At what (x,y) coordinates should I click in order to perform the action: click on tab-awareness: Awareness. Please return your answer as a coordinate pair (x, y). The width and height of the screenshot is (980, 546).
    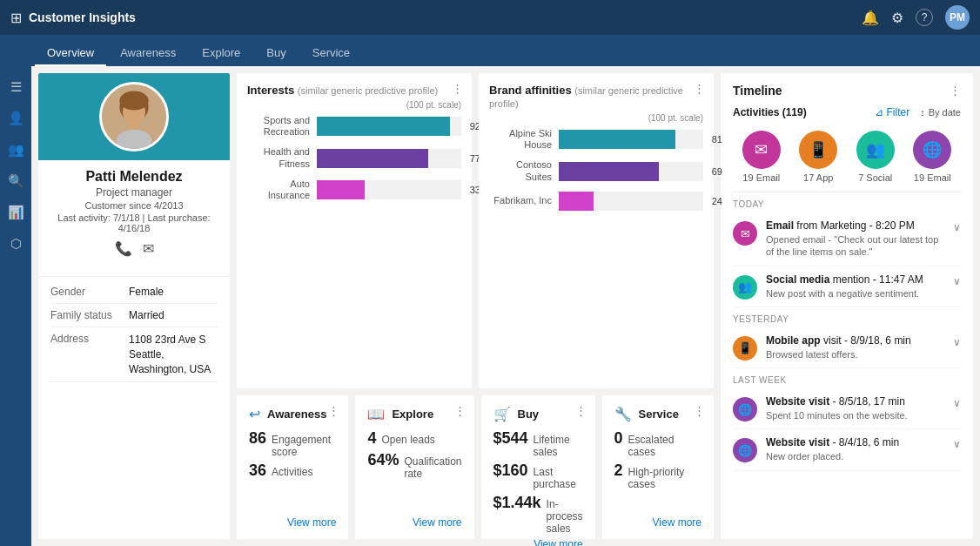
    Looking at the image, I should click on (148, 54).